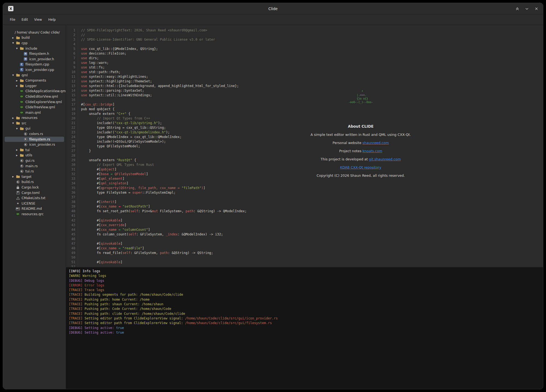  I want to click on tree-item-license: ★LICENSE, so click(34, 204).